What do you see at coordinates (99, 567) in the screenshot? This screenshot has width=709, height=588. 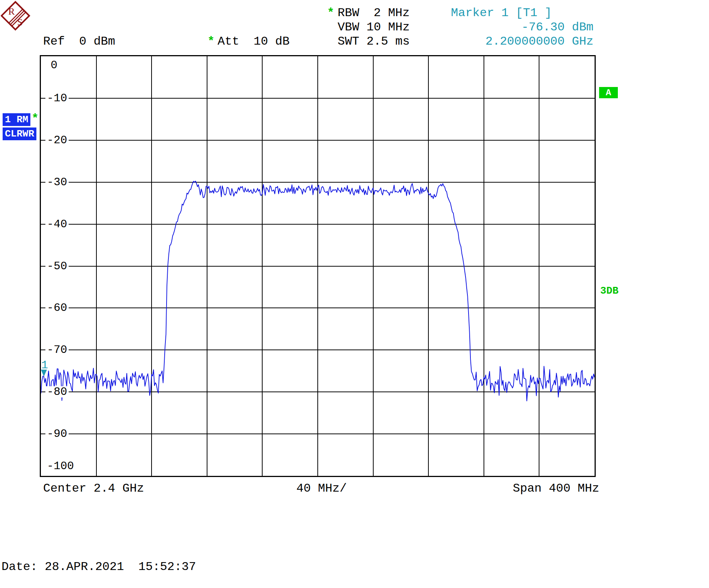 I see `date-time-label: Date: 28.APR.2021 15:52:37` at bounding box center [99, 567].